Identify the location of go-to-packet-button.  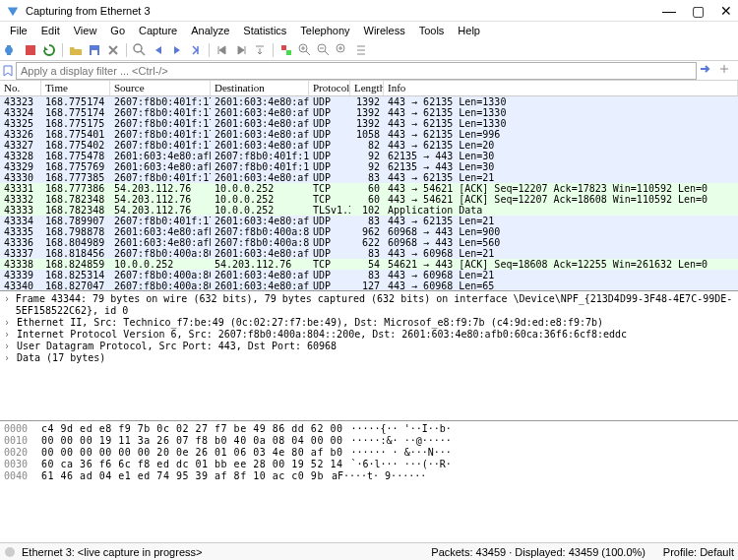
(196, 50).